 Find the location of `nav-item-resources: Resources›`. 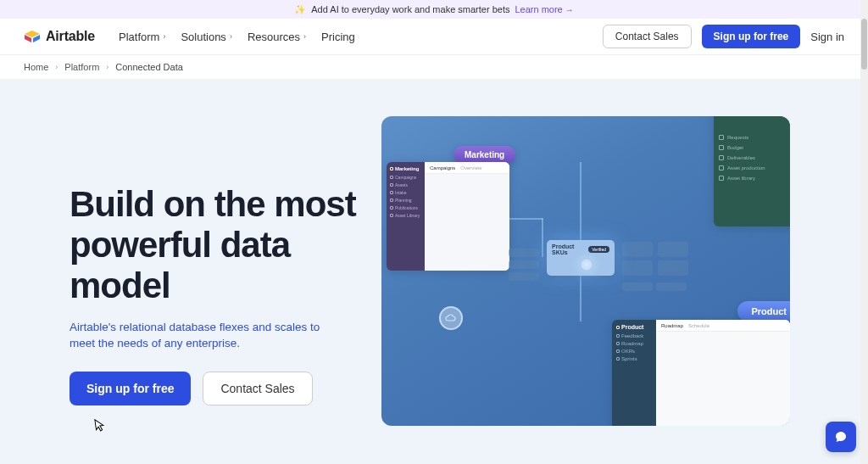

nav-item-resources: Resources› is located at coordinates (276, 37).